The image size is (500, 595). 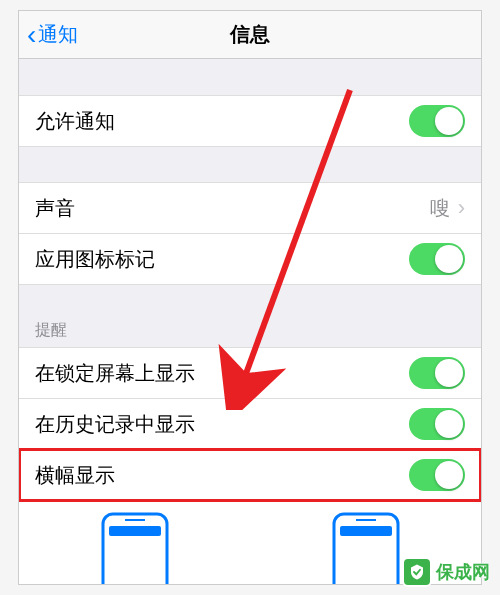 I want to click on row-banner: 横幅显示, so click(x=250, y=475).